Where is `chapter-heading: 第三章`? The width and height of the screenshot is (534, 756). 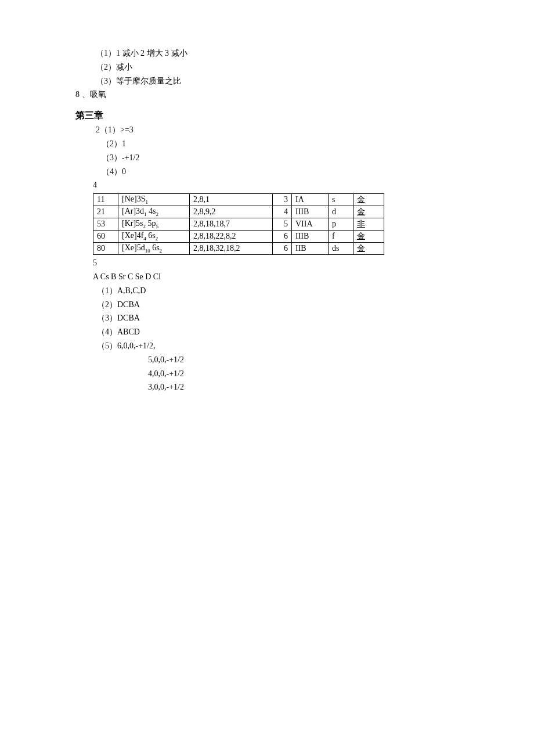 chapter-heading: 第三章 is located at coordinates (267, 116).